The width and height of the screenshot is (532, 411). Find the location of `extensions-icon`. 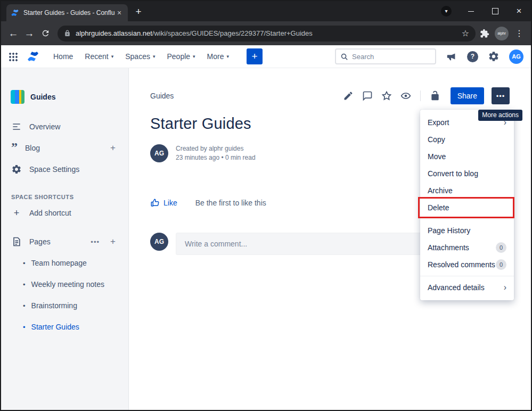

extensions-icon is located at coordinates (485, 34).